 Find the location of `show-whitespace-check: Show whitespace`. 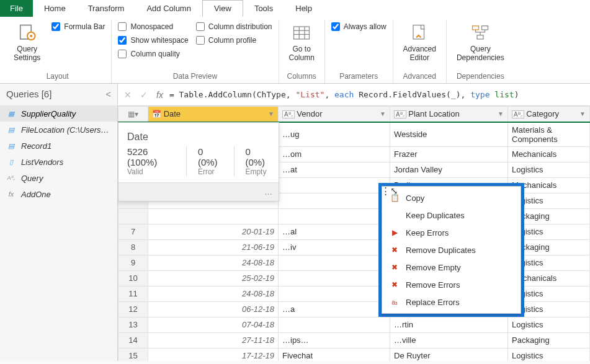

show-whitespace-check: Show whitespace is located at coordinates (153, 40).